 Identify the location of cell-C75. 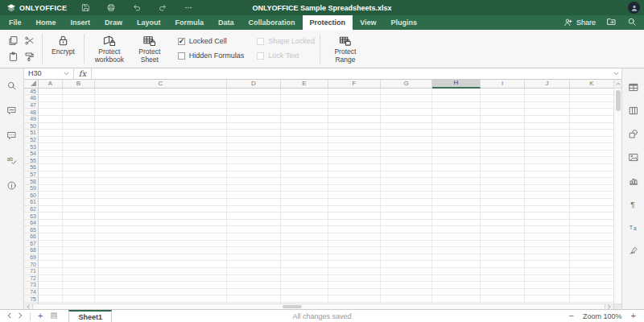
(161, 299).